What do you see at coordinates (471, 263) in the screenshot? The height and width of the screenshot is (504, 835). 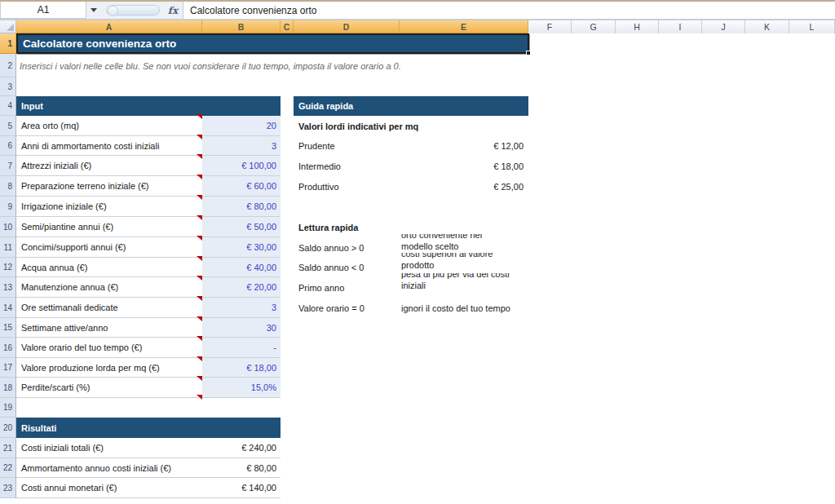 I see `lettura-description: costi superiori al valore prodotto` at bounding box center [471, 263].